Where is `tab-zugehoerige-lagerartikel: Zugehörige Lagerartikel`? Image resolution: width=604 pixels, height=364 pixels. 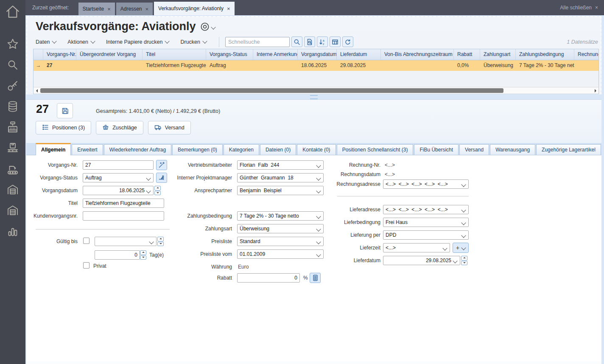
tab-zugehoerige-lagerartikel: Zugehörige Lagerartikel is located at coordinates (568, 149).